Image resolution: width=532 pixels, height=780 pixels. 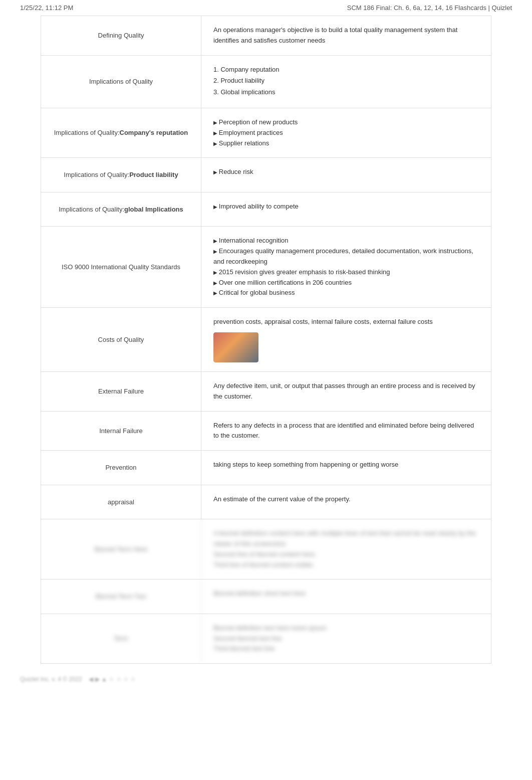 What do you see at coordinates (346, 392) in the screenshot?
I see `def-external-failure: Any defective item, unit, or output that…` at bounding box center [346, 392].